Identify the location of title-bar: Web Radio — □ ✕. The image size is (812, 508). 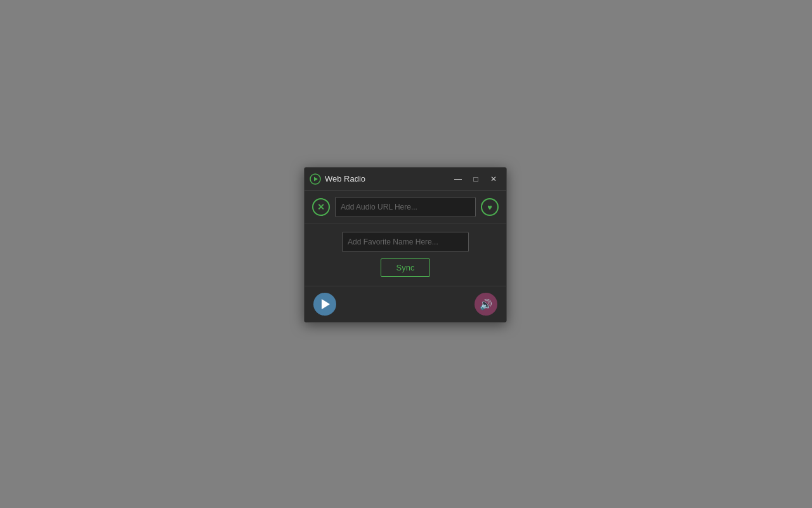
(405, 179).